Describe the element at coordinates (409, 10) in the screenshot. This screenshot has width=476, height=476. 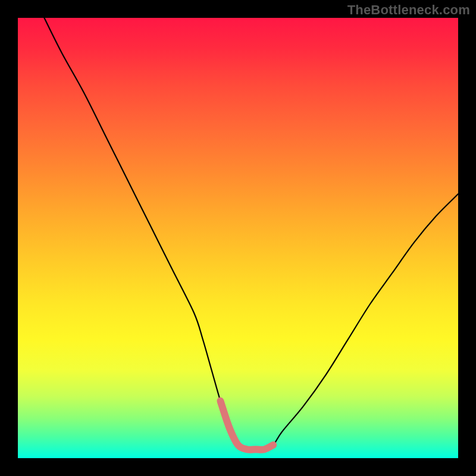
I see `watermark-text: TheBottleneck.com` at that location.